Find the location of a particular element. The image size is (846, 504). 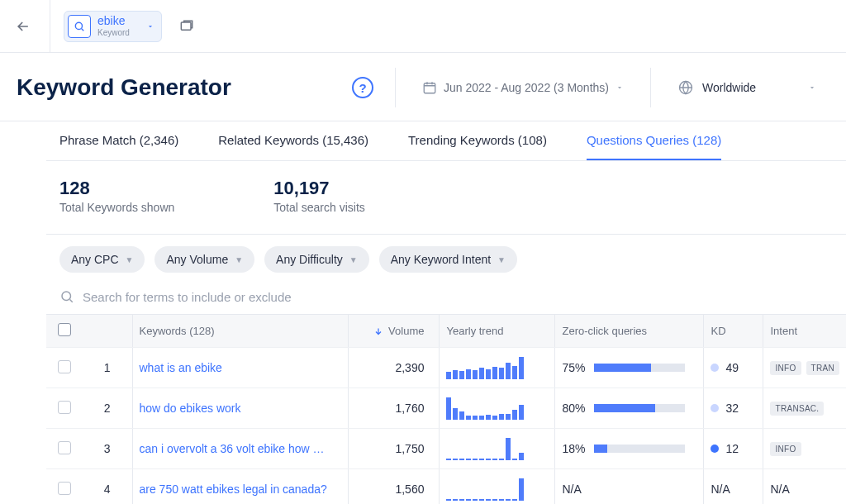

intent-tag: TRAN is located at coordinates (823, 368).